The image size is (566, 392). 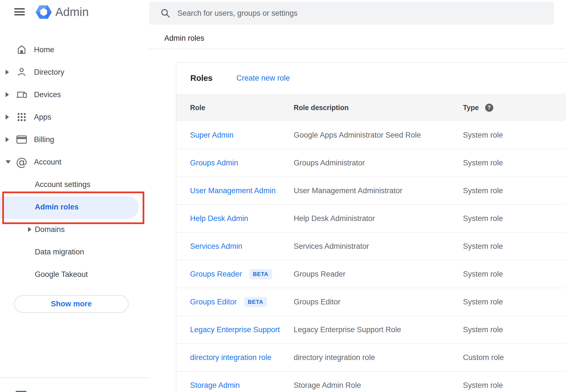 I want to click on table-row: Super AdminGoogle Apps Administrator See…, so click(x=371, y=135).